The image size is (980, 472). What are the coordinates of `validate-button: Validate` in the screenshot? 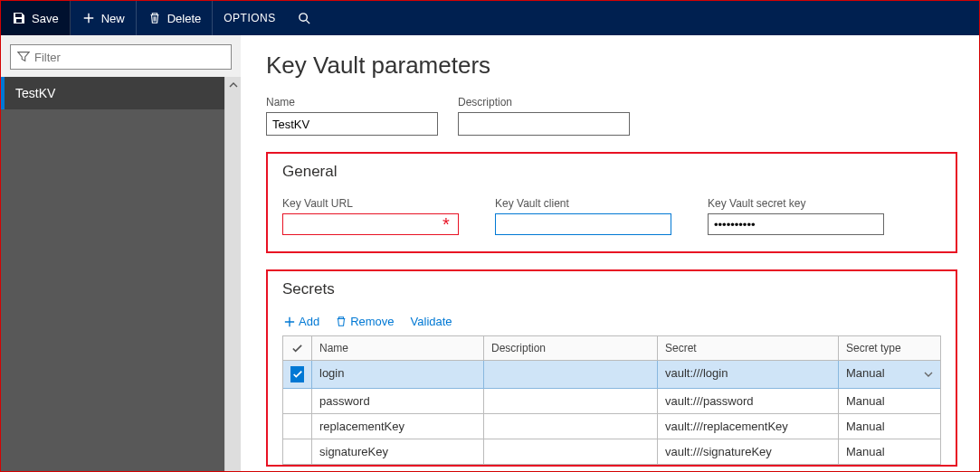 It's located at (432, 322).